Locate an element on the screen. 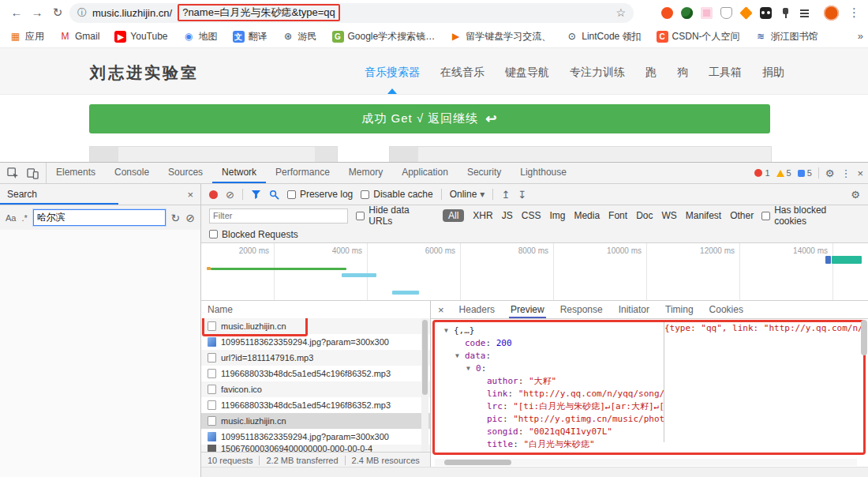  extension-icon-shield is located at coordinates (726, 13).